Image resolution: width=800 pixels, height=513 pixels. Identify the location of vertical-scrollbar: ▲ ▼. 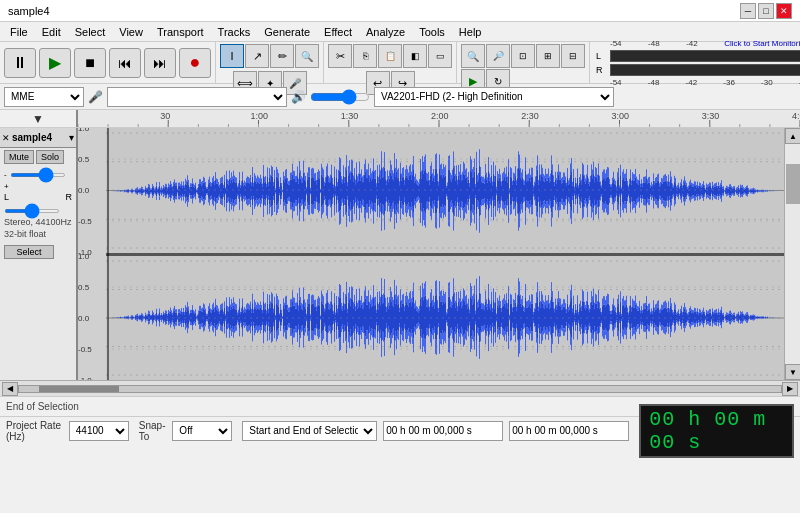
(792, 254).